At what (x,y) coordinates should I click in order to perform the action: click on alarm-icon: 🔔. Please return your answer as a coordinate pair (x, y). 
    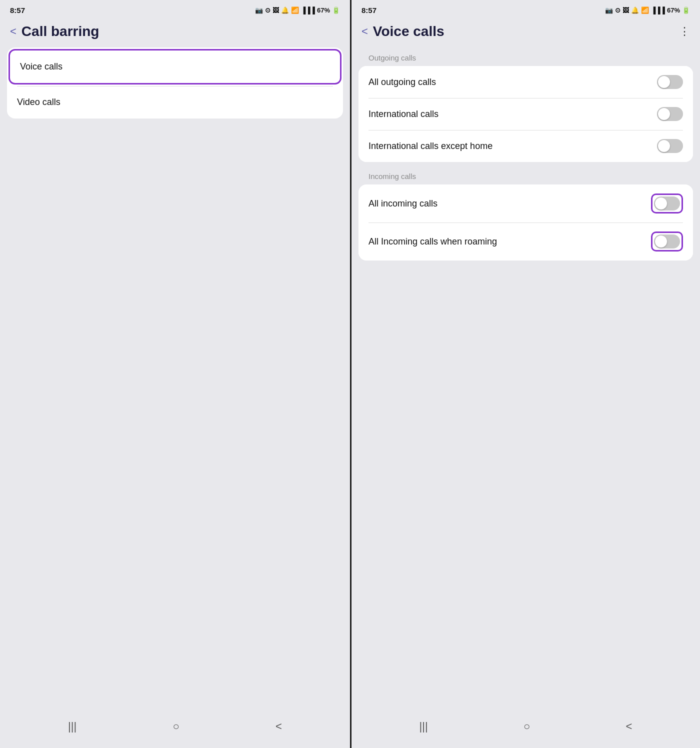
    Looking at the image, I should click on (285, 10).